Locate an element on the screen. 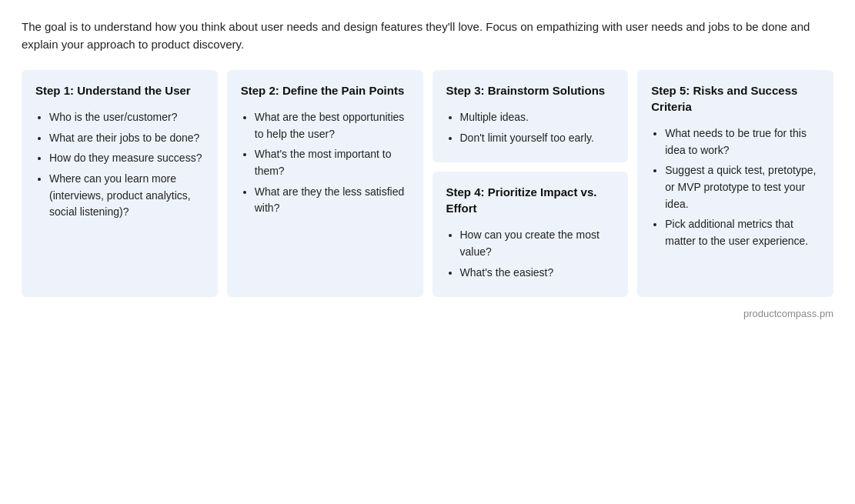 The image size is (855, 504). list-item: Don't limit yourself too early. is located at coordinates (537, 139).